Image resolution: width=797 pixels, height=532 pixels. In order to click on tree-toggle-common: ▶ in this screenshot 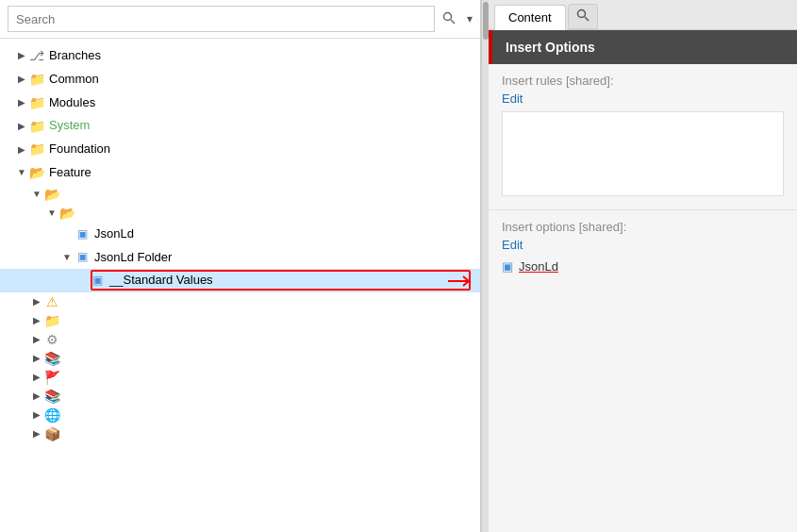, I will do `click(22, 79)`.